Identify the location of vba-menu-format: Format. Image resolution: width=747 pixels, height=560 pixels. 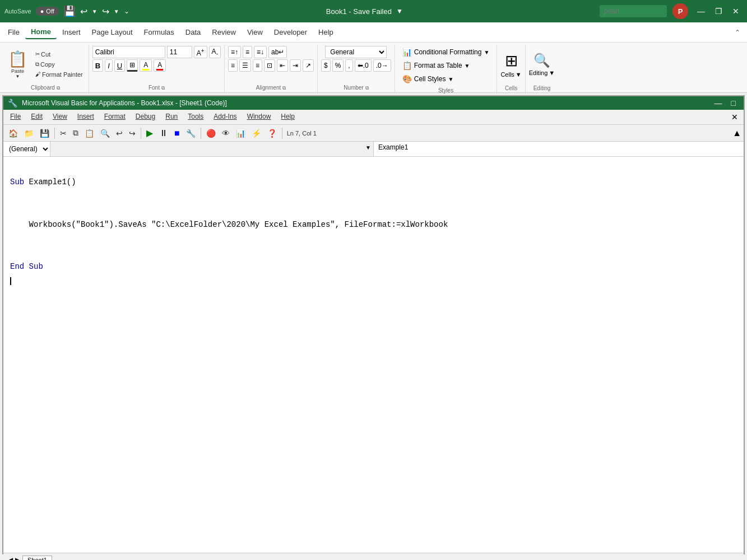
(115, 117).